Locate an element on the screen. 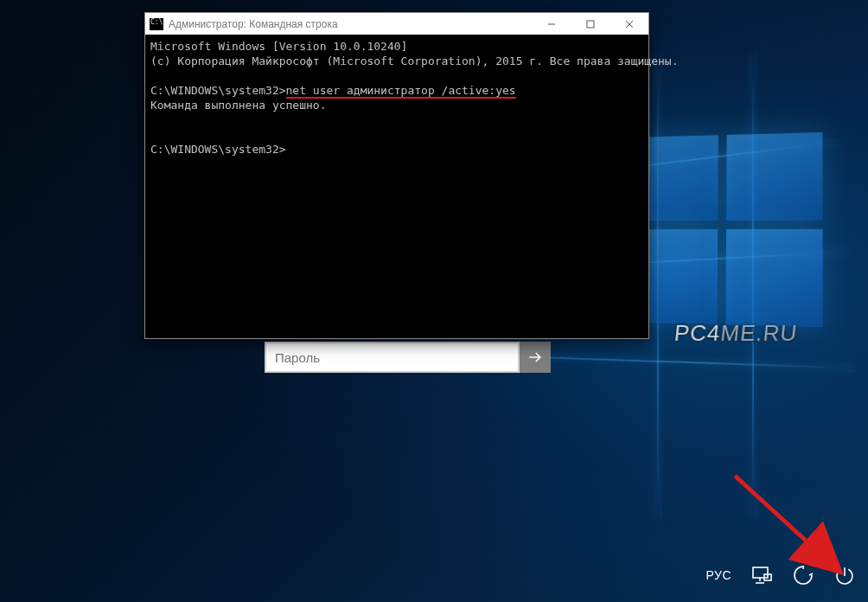 Image resolution: width=868 pixels, height=602 pixels. terminal-line: C:\WINDOWS\system32>net user администрат… is located at coordinates (397, 90).